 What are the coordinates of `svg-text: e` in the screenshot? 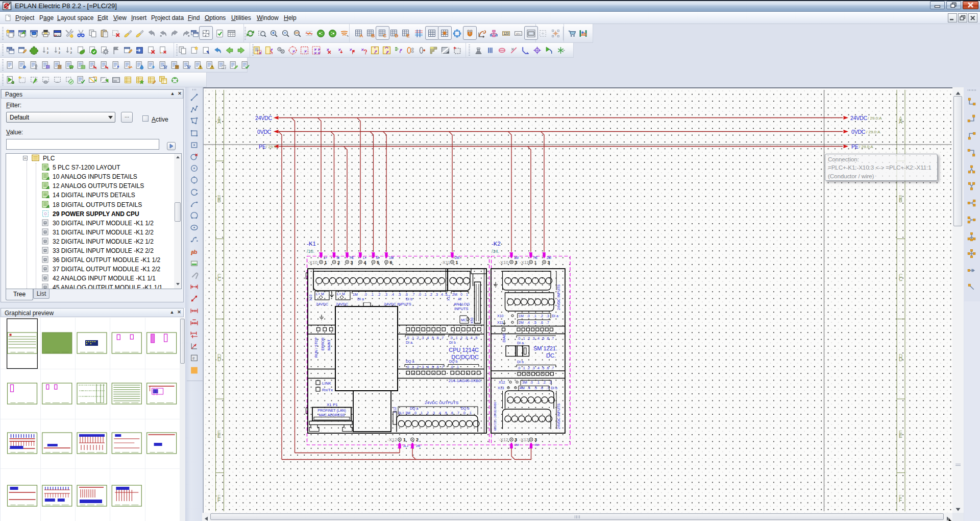 It's located at (193, 359).